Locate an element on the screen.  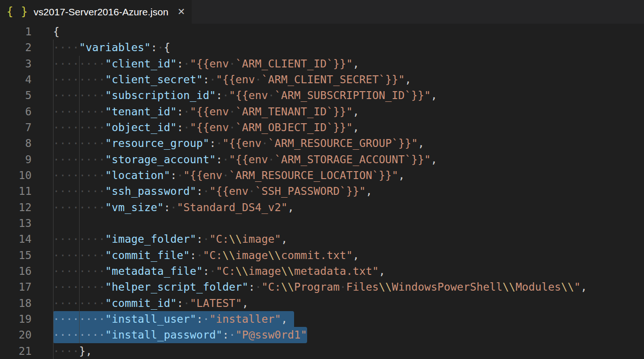
line-number: 5 is located at coordinates (16, 95).